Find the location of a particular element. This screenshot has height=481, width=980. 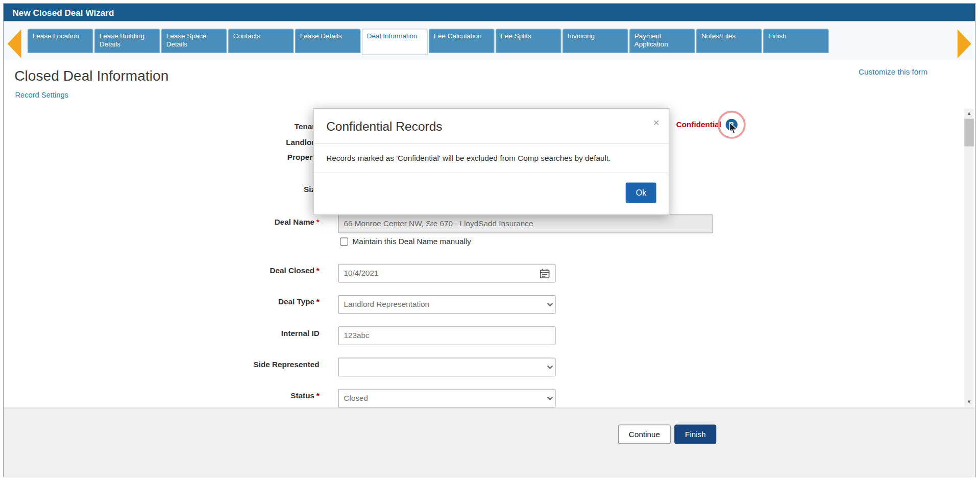

maintain-deal-name-checkbox is located at coordinates (344, 242).